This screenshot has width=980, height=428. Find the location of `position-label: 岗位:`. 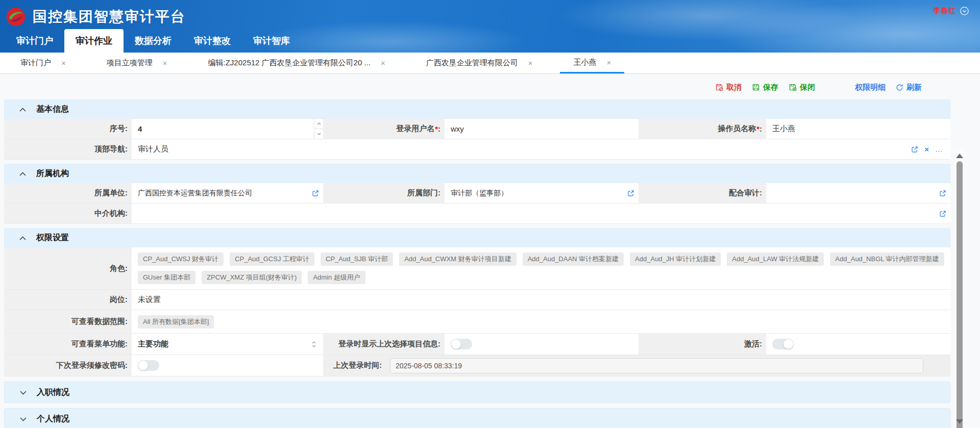

position-label: 岗位: is located at coordinates (68, 300).